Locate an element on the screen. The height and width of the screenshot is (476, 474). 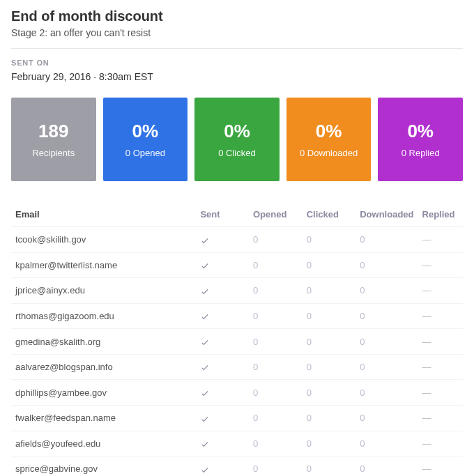
table-row: rthomas@gigazoom.edu000— is located at coordinates (237, 316).